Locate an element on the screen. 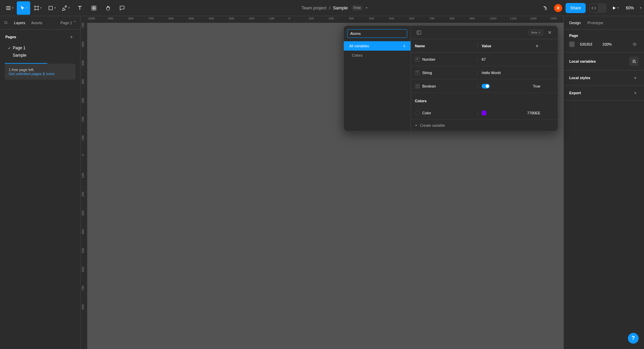 Image resolution: width=644 pixels, height=349 pixels. move-tool: ▾ is located at coordinates (23, 8).